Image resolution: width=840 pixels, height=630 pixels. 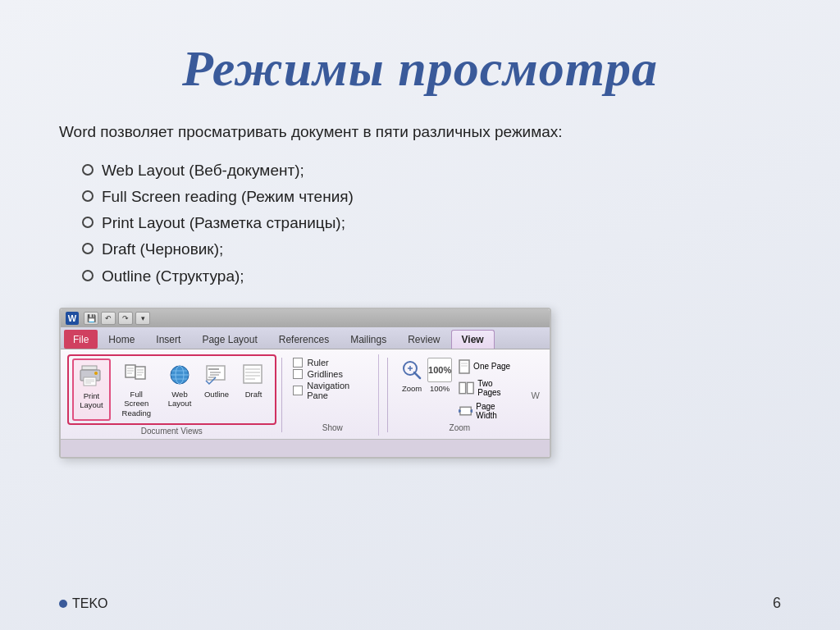 What do you see at coordinates (487, 388) in the screenshot?
I see `two-pages-button: Two Pages` at bounding box center [487, 388].